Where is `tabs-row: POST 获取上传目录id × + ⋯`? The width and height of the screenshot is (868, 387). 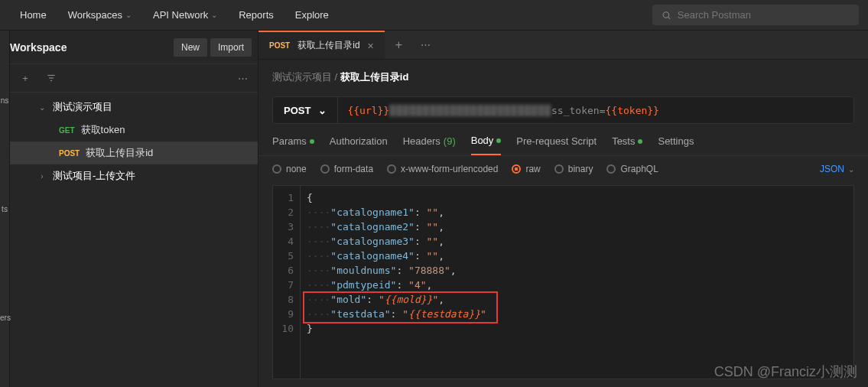 tabs-row: POST 获取上传目录id × + ⋯ is located at coordinates (563, 45).